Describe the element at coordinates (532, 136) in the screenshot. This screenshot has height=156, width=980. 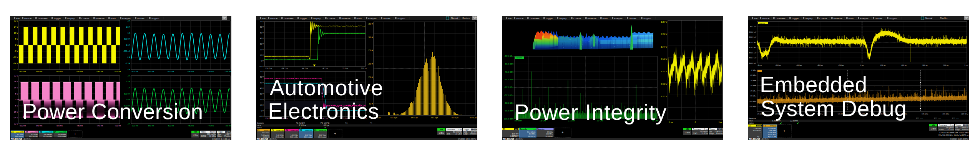
I see `svg-text: 14.594 k#` at that location.